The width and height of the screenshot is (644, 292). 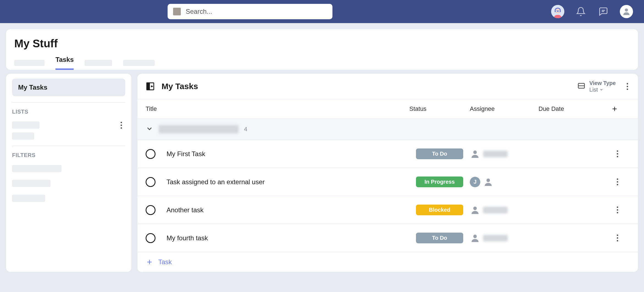 What do you see at coordinates (69, 155) in the screenshot?
I see `sidebar-heading-filters: FILTERS` at bounding box center [69, 155].